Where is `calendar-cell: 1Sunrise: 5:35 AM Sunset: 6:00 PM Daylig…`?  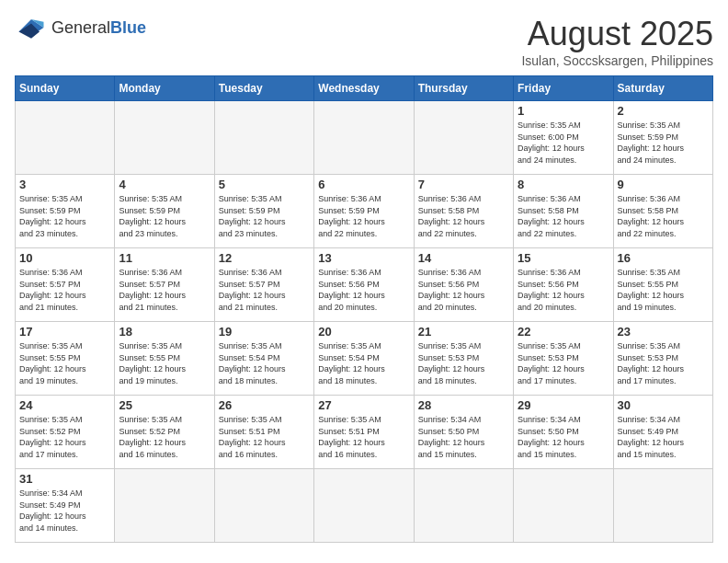
calendar-cell: 1Sunrise: 5:35 AM Sunset: 6:00 PM Daylig… is located at coordinates (563, 138).